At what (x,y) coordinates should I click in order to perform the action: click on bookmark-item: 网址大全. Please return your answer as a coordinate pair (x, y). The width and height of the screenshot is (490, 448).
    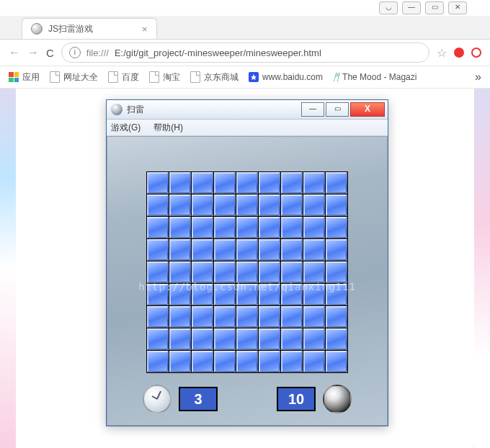
    Looking at the image, I should click on (74, 78).